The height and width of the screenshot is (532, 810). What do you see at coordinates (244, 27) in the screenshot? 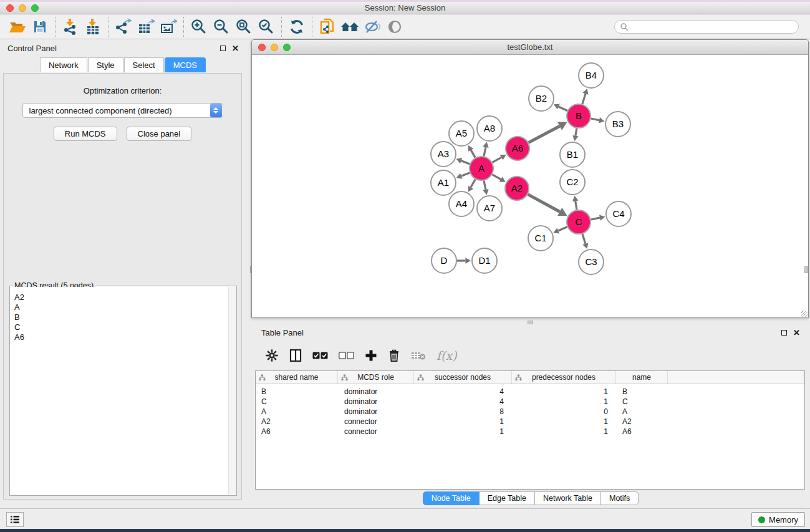
I see `zoom-fit-button` at bounding box center [244, 27].